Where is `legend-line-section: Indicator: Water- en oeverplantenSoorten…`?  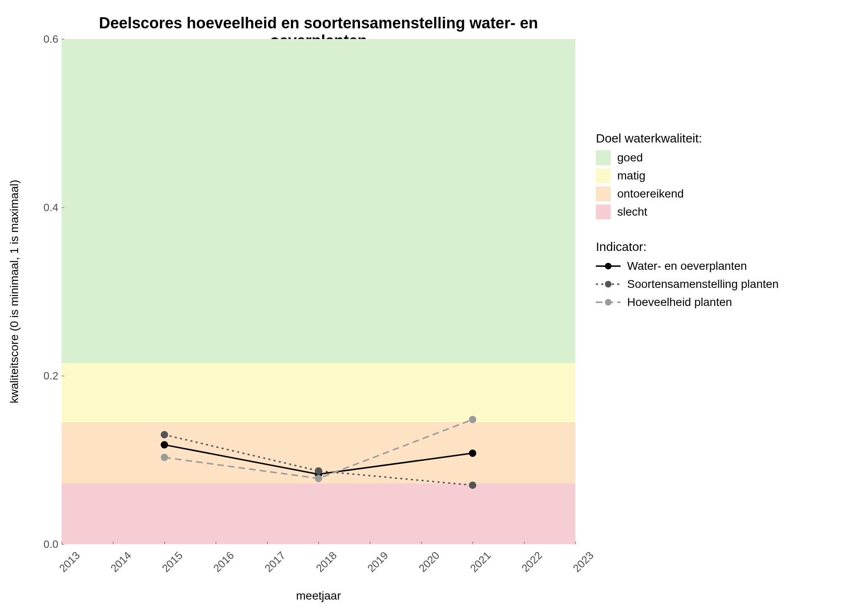
legend-line-section: Indicator: Water- en oeverplantenSoorten… is located at coordinates (719, 275).